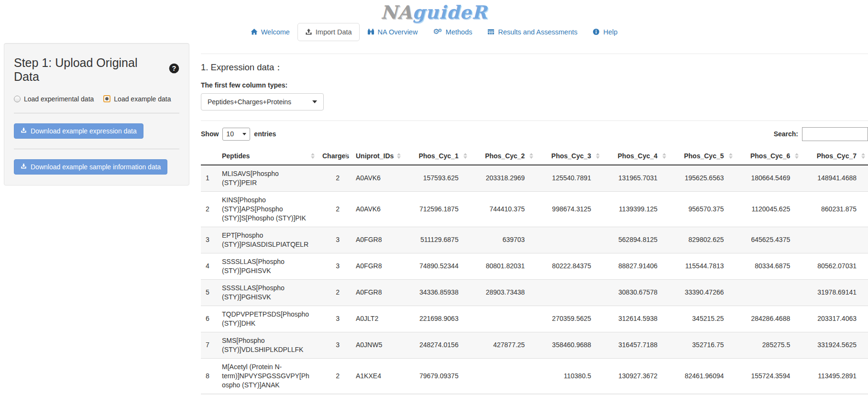 The height and width of the screenshot is (395, 868). Describe the element at coordinates (702, 345) in the screenshot. I see `cell-value: 352716.75` at that location.